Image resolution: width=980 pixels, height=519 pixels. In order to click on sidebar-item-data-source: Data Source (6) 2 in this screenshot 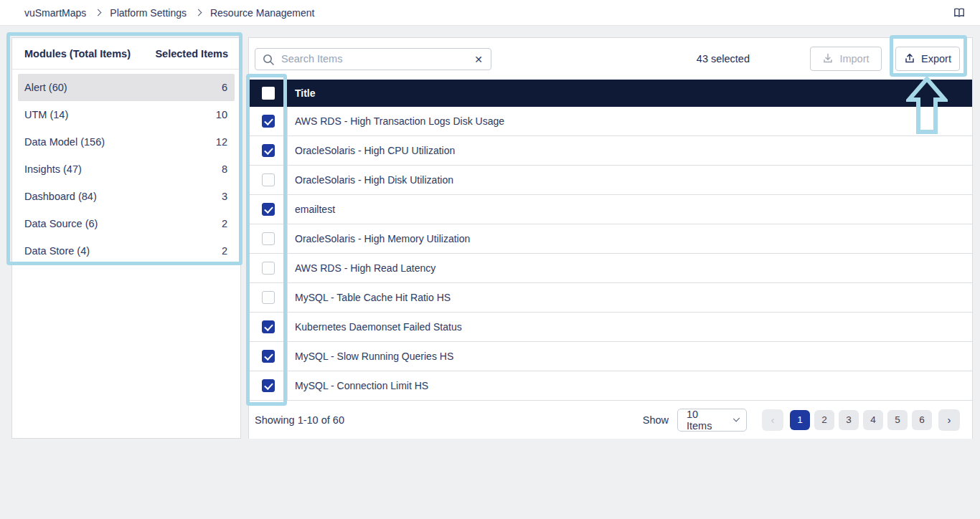, I will do `click(126, 224)`.